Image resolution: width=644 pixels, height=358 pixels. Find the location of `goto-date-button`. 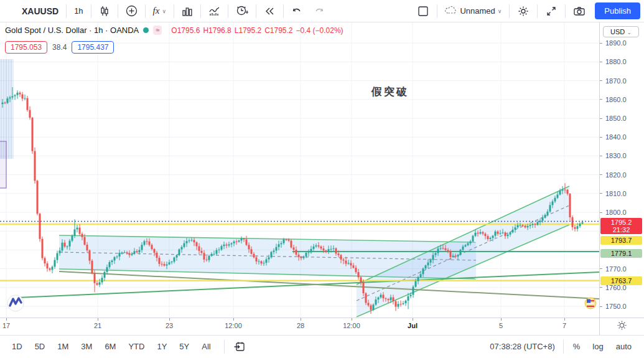

goto-date-button is located at coordinates (239, 347).